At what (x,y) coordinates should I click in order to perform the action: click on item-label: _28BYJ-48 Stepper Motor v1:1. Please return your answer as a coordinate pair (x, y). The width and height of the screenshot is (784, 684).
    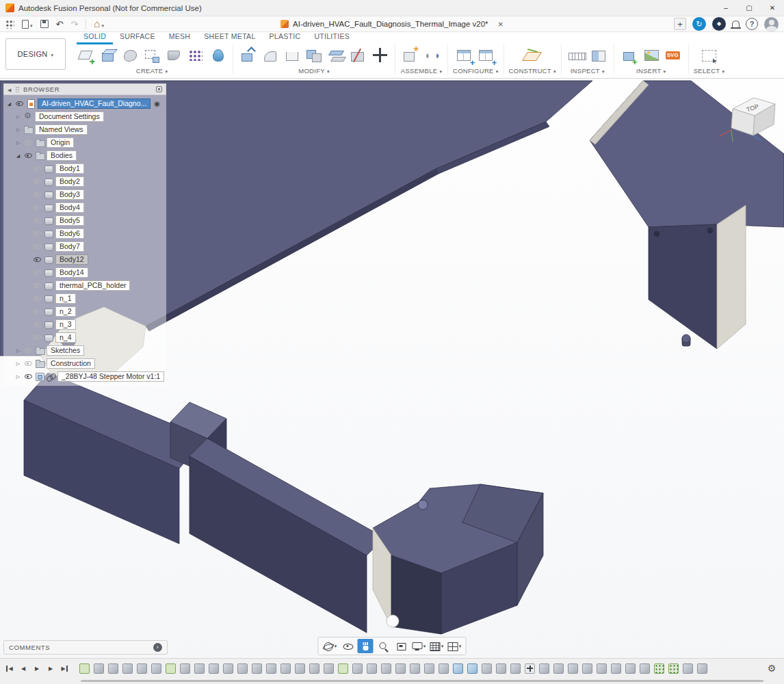
    Looking at the image, I should click on (111, 376).